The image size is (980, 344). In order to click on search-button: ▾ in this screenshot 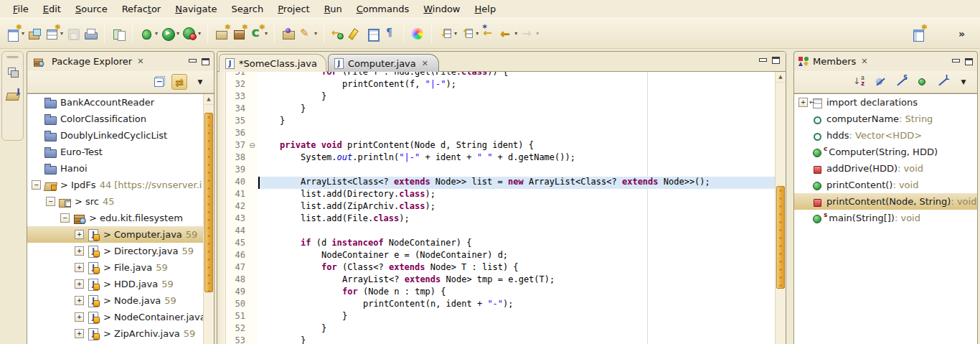, I will do `click(308, 34)`.